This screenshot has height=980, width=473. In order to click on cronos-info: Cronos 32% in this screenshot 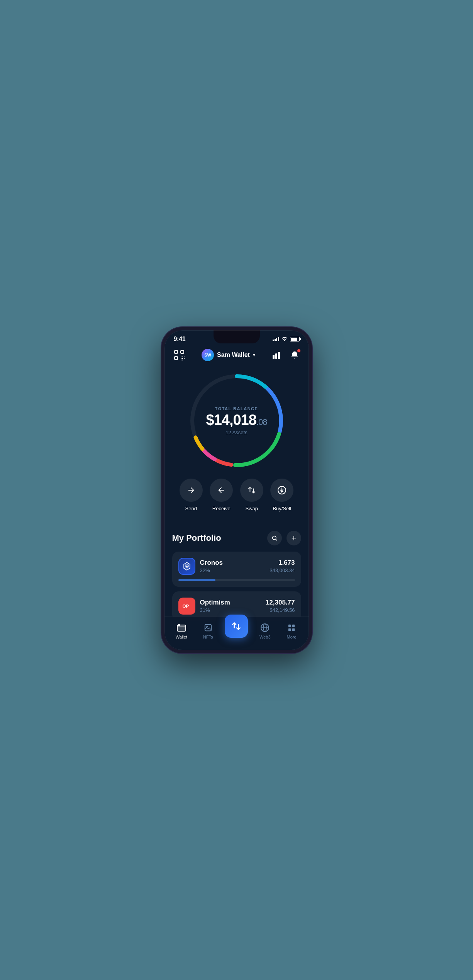, I will do `click(232, 566)`.